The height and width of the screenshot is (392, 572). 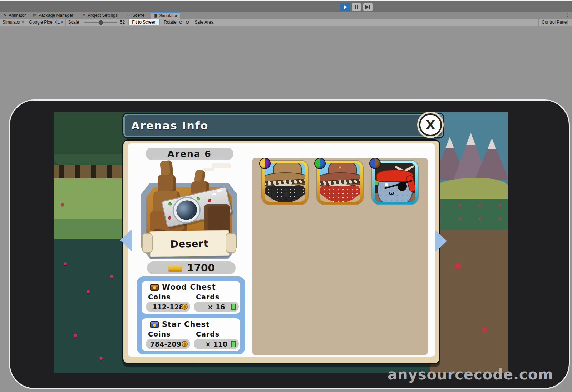 What do you see at coordinates (136, 15) in the screenshot?
I see `tab-scene: ⊞ Scene` at bounding box center [136, 15].